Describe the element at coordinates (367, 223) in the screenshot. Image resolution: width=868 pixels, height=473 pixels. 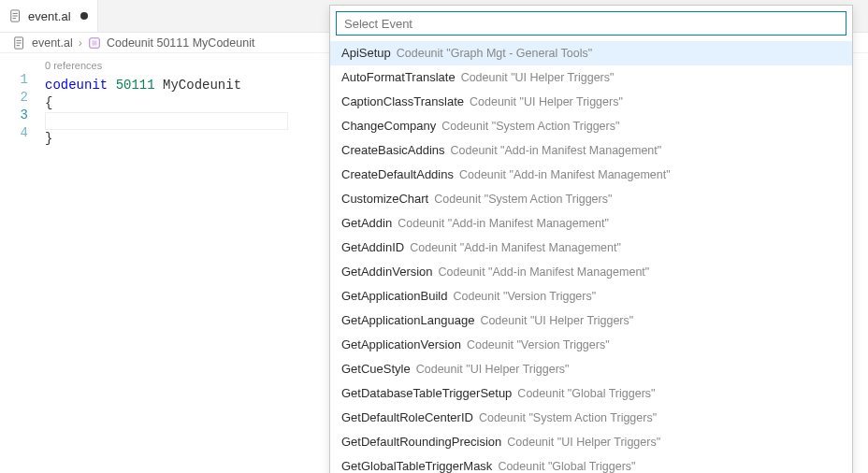
I see `quickpick-item-name: GetAddin` at that location.